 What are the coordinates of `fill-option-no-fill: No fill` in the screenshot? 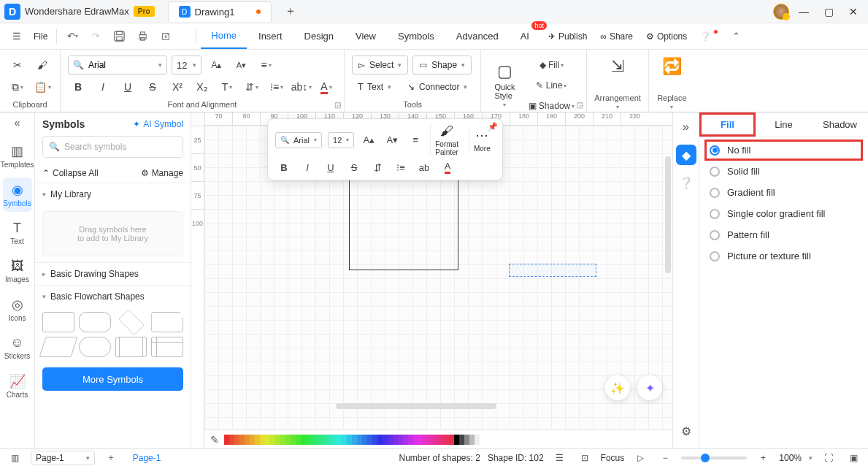 It's located at (784, 150).